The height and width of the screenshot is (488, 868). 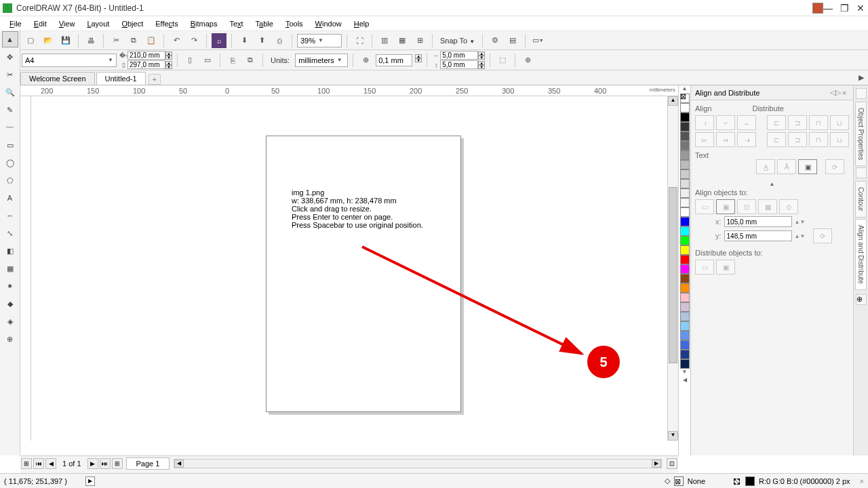 What do you see at coordinates (808, 167) in the screenshot?
I see `text-bounding-button: ▣` at bounding box center [808, 167].